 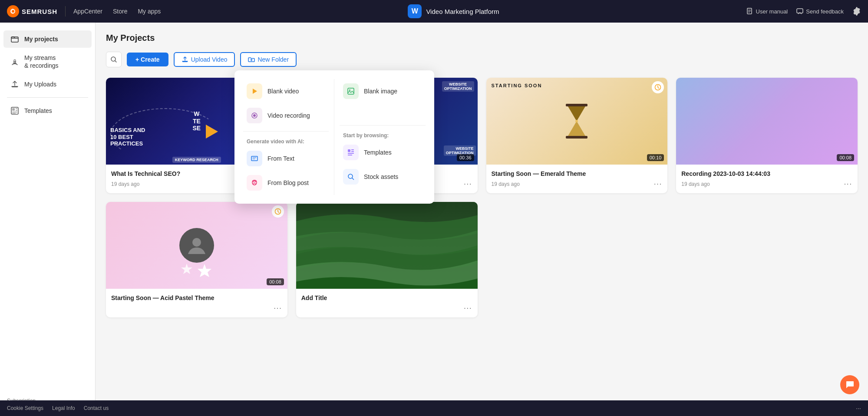 I want to click on page-title: My Projects, so click(x=482, y=38).